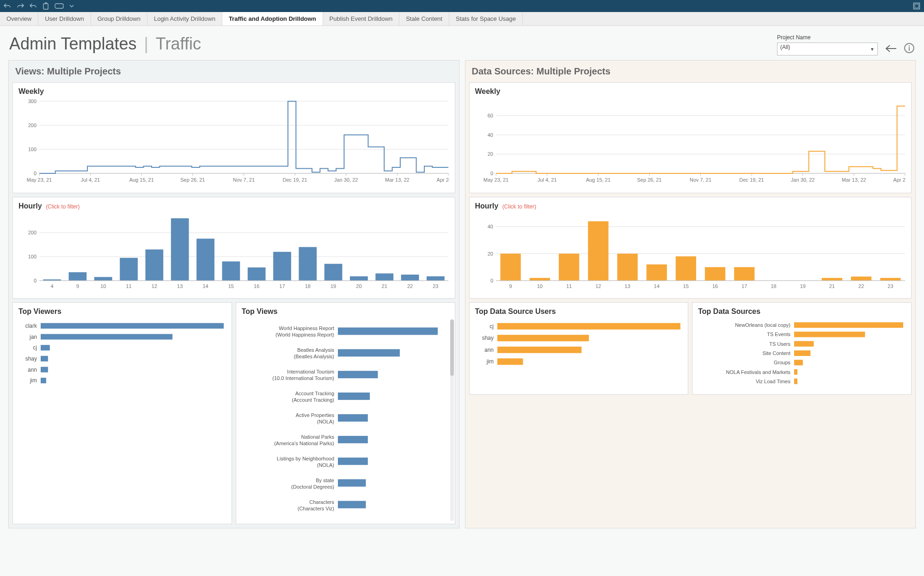 The height and width of the screenshot is (576, 924). What do you see at coordinates (46, 6) in the screenshot?
I see `save-icon` at bounding box center [46, 6].